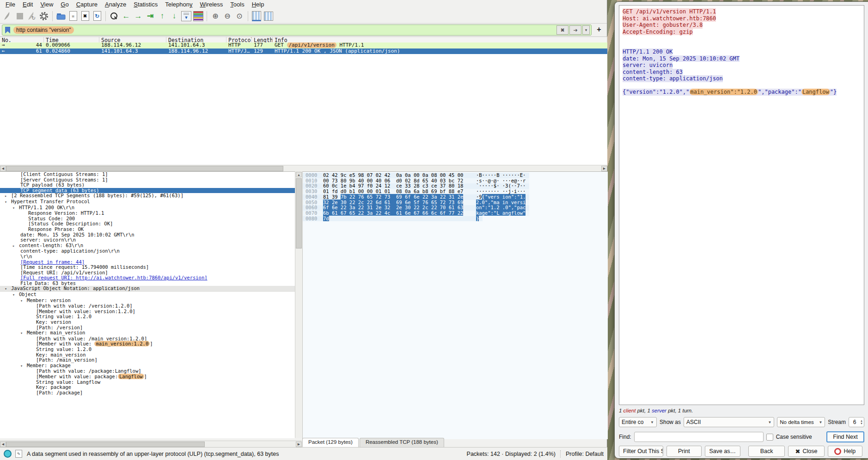 The image size is (868, 460). Describe the element at coordinates (641, 451) in the screenshot. I see `filter-out-stream-button: Filter Out This Stream` at that location.